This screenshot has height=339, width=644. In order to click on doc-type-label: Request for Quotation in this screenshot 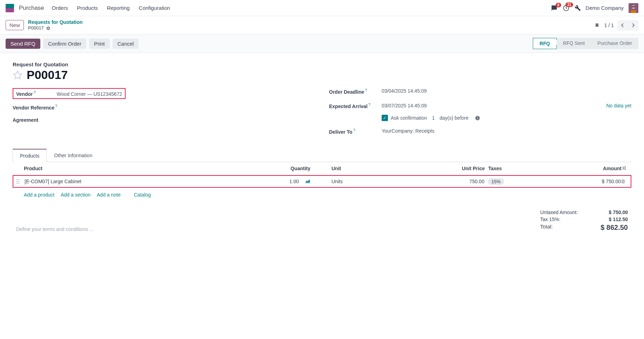, I will do `click(322, 65)`.